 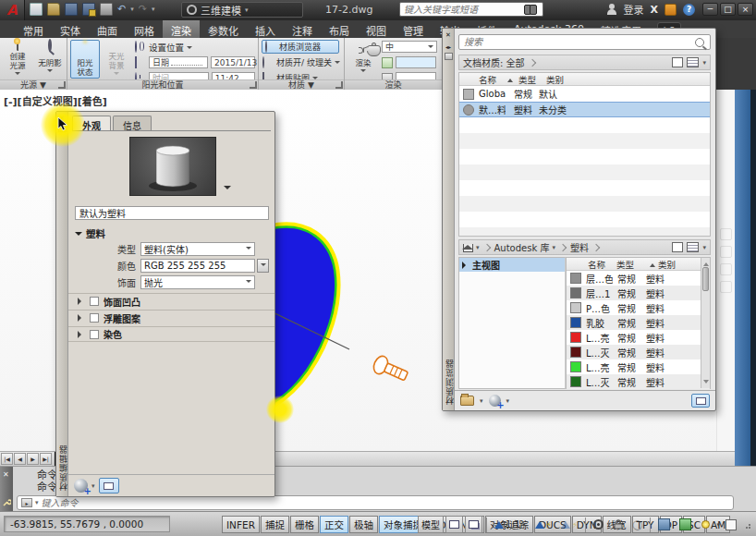 What do you see at coordinates (224, 30) in the screenshot?
I see `tab-parametric: 参数化` at bounding box center [224, 30].